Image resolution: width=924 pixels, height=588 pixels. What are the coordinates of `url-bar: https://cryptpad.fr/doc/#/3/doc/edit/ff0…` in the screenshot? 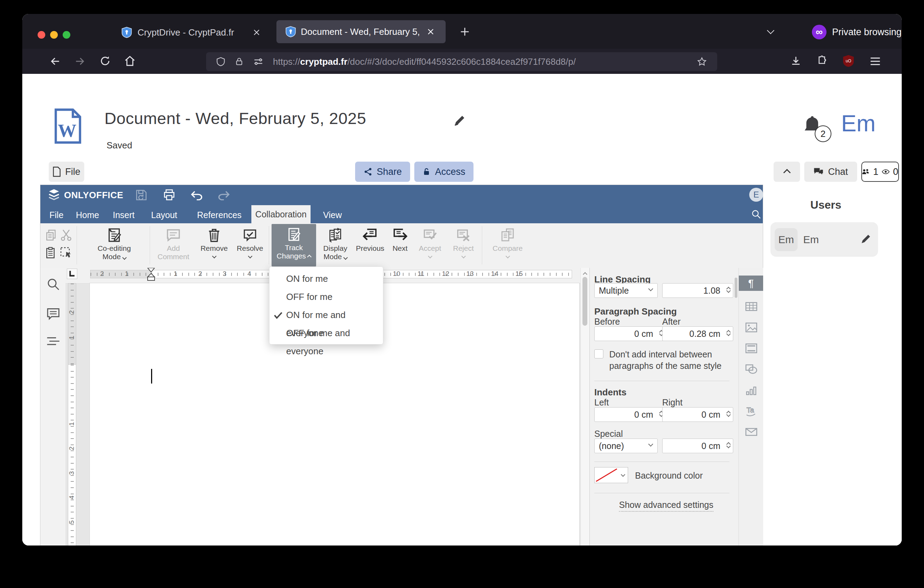 It's located at (462, 61).